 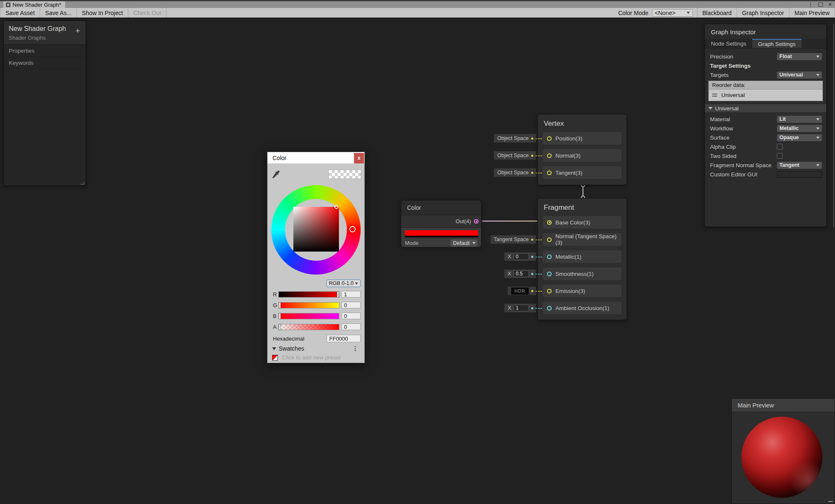 What do you see at coordinates (515, 138) in the screenshot?
I see `position-space-chip: Object Space` at bounding box center [515, 138].